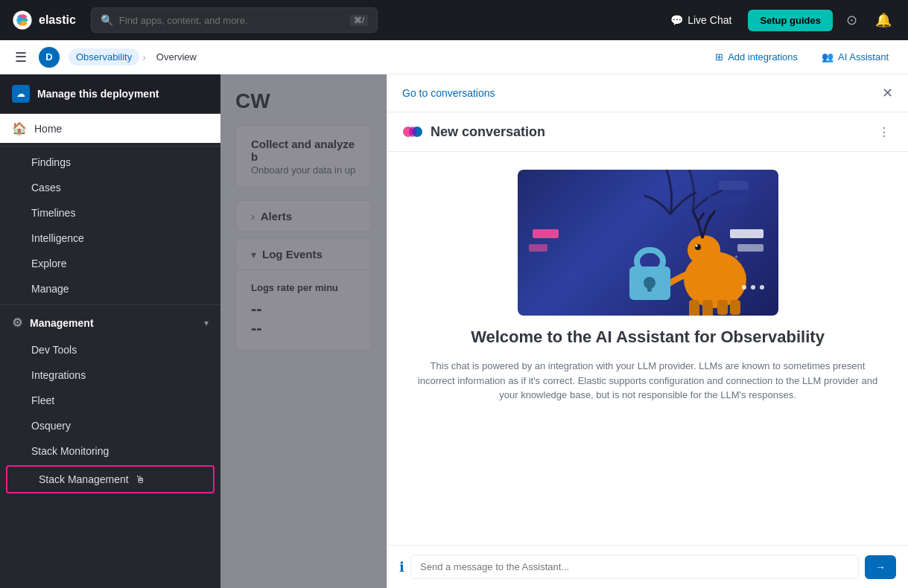  What do you see at coordinates (21, 57) in the screenshot?
I see `hamburger-button: ☰` at bounding box center [21, 57].